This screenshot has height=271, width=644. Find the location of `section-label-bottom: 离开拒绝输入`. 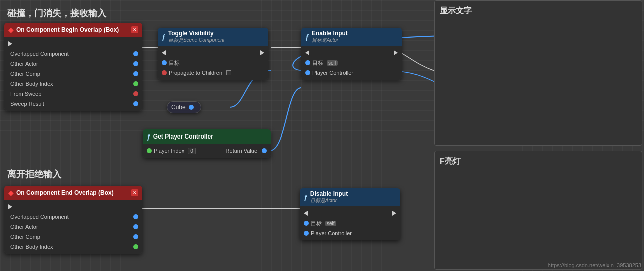

section-label-bottom: 离开拒绝输入 is located at coordinates (34, 174).